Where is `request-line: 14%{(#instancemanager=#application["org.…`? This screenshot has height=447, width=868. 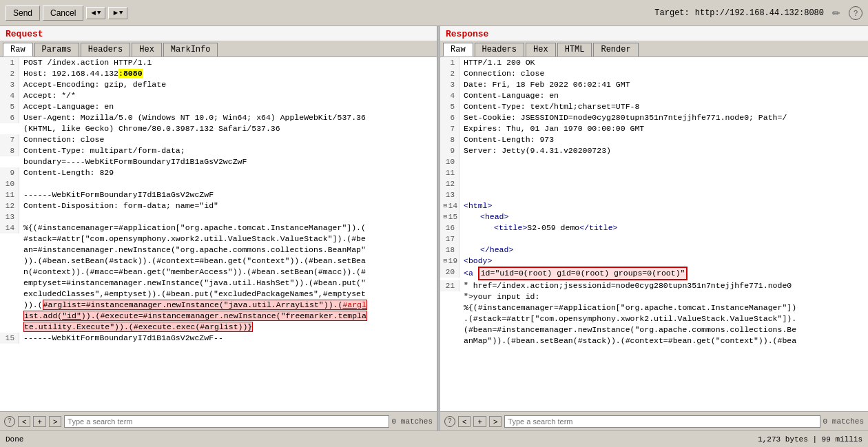 request-line: 14%{(#instancemanager=#application["org.… is located at coordinates (218, 228).